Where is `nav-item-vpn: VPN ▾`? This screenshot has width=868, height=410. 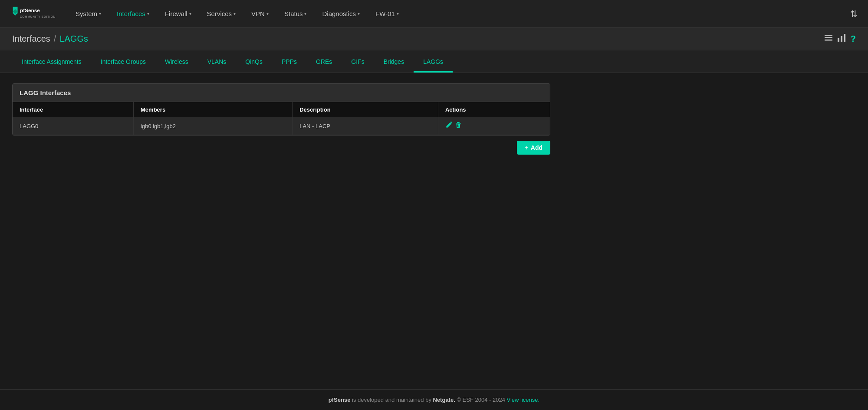
nav-item-vpn: VPN ▾ is located at coordinates (260, 14).